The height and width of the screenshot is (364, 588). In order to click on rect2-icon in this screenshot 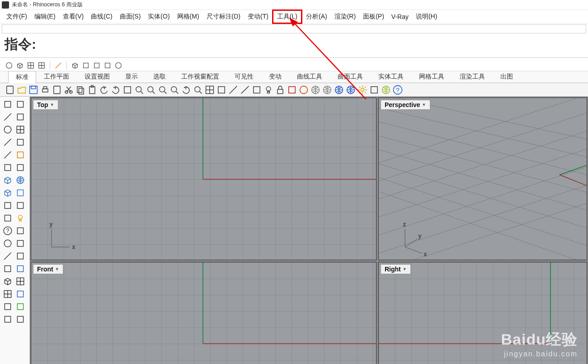, I will do `click(42, 65)`.